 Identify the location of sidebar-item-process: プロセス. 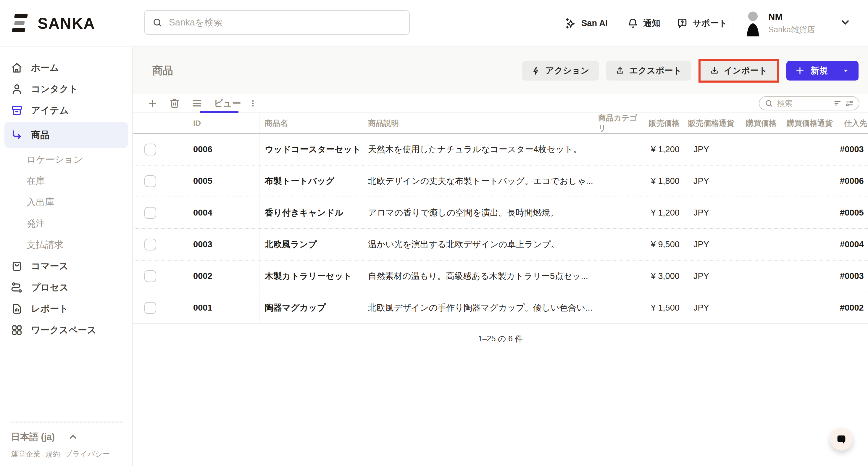
(66, 287).